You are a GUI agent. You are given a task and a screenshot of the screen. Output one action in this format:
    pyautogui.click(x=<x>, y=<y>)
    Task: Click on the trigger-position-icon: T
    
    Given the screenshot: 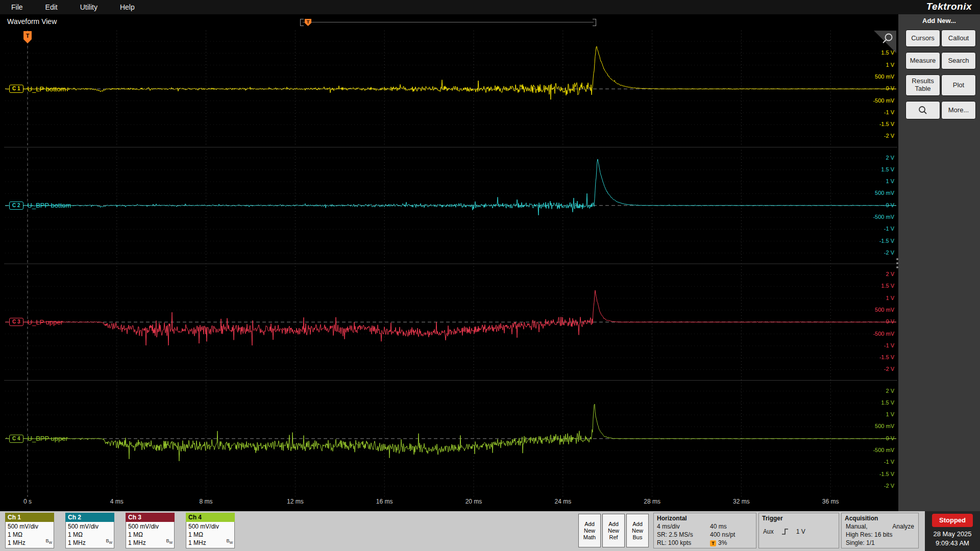 What is the action you would take?
    pyautogui.click(x=713, y=543)
    